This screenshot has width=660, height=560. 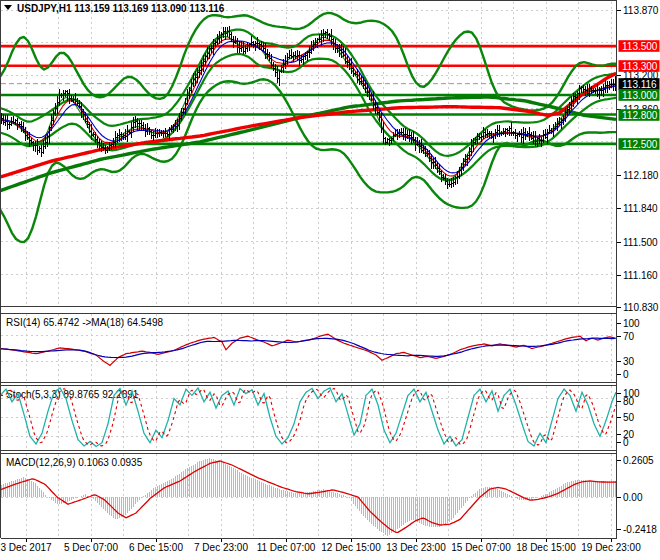 What do you see at coordinates (640, 276) in the screenshot?
I see `price-axis-label: 111.160` at bounding box center [640, 276].